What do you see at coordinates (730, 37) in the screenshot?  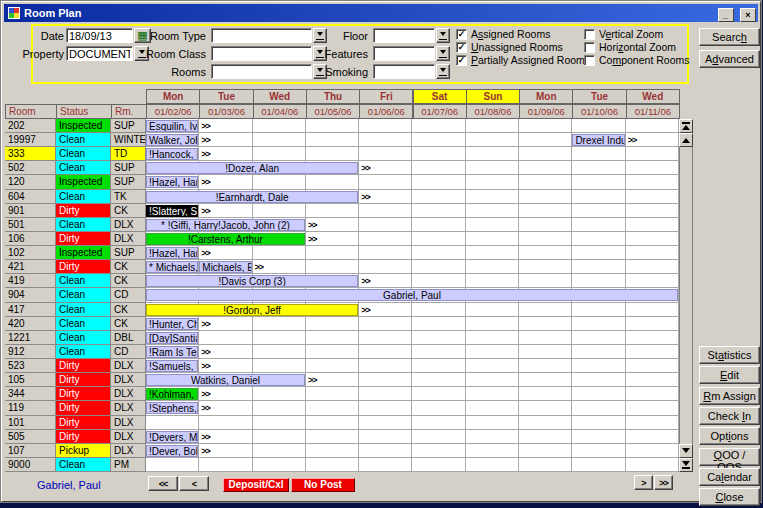 I see `search-button: Search` at bounding box center [730, 37].